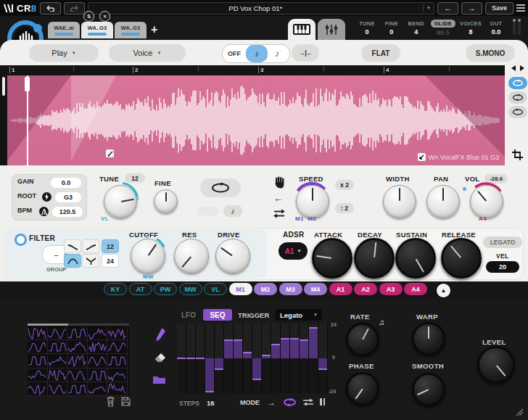 The image size is (528, 420). Describe the element at coordinates (471, 28) in the screenshot. I see `master-param-voices: VOICES8` at that location.